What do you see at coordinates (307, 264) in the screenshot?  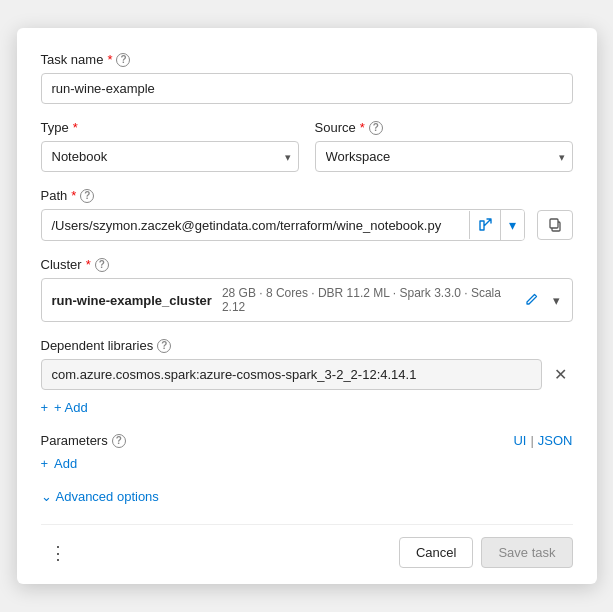 I see `cluster-label: Cluster * ?` at bounding box center [307, 264].